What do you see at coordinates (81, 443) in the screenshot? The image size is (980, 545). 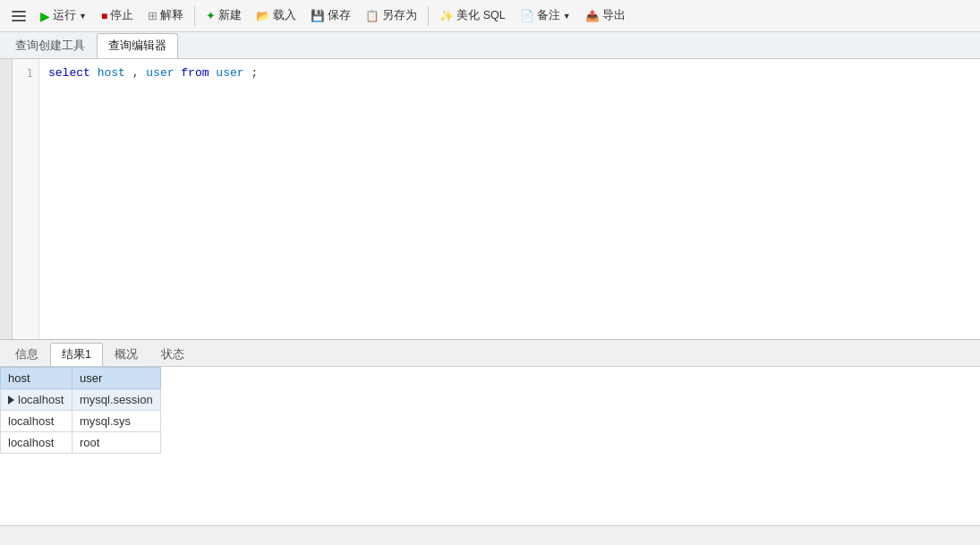 I see `table-row: localhostroot` at bounding box center [81, 443].